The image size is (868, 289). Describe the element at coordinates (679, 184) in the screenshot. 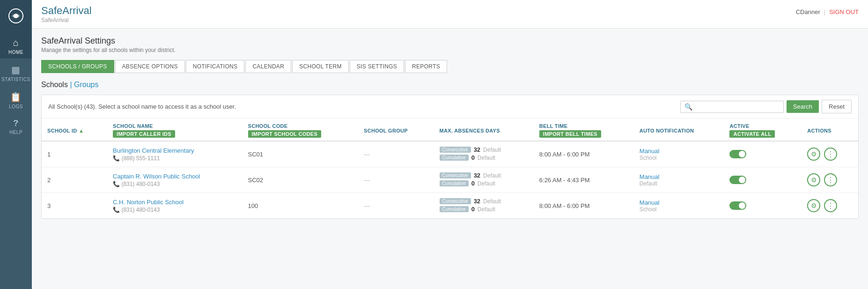

I see `auto-notification-sub-2: Default` at that location.